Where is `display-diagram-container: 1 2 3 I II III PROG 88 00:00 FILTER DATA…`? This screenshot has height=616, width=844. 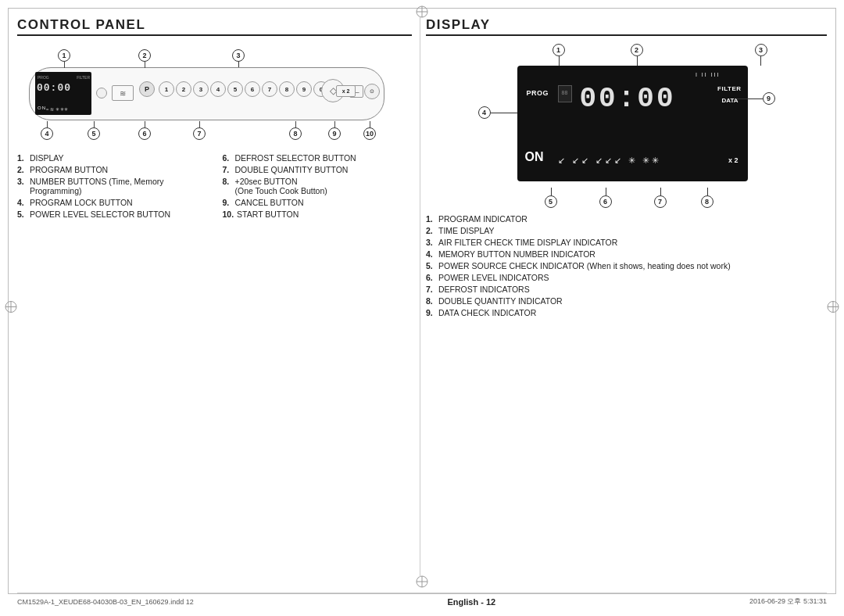
display-diagram-container: 1 2 3 I II III PROG 88 00:00 FILTER DATA… is located at coordinates (627, 126).